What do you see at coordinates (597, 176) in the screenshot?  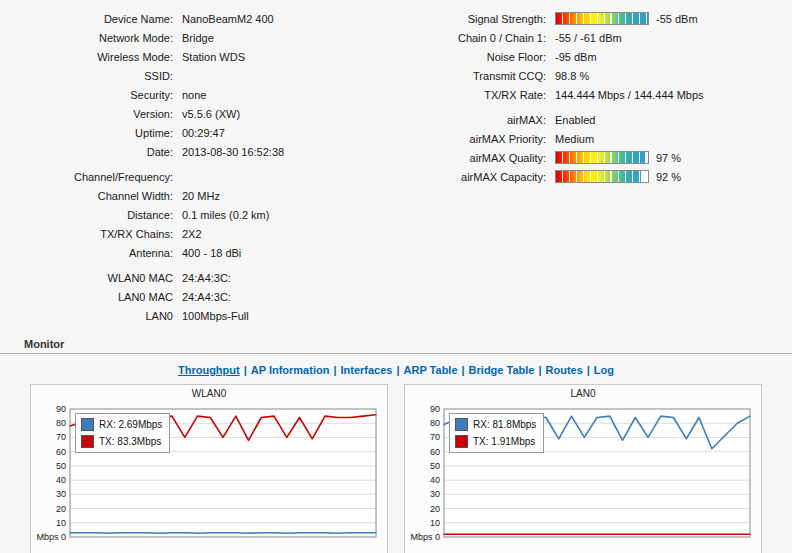 I see `status-row-airmax-capacity: airMAX Capacity: 92 %` at bounding box center [597, 176].